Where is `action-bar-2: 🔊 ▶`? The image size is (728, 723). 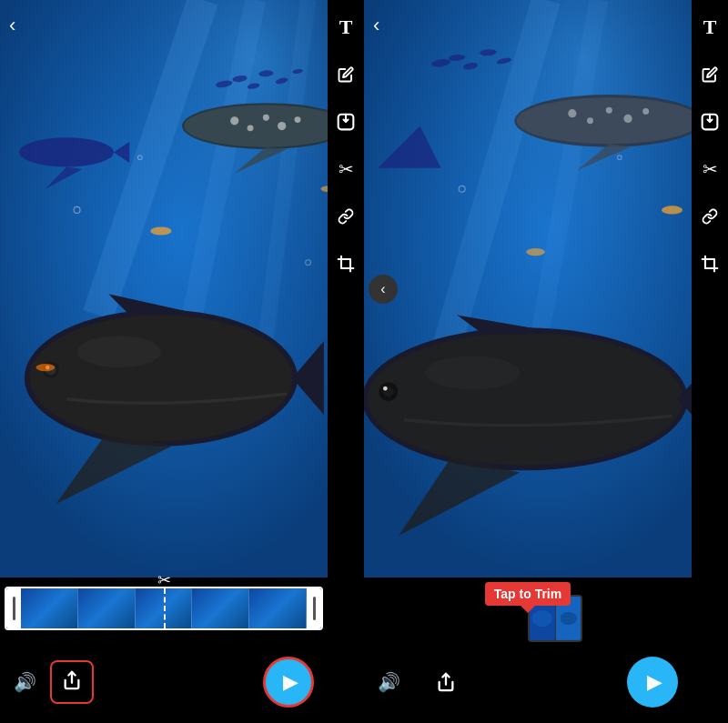
action-bar-2: 🔊 ▶ is located at coordinates (528, 682).